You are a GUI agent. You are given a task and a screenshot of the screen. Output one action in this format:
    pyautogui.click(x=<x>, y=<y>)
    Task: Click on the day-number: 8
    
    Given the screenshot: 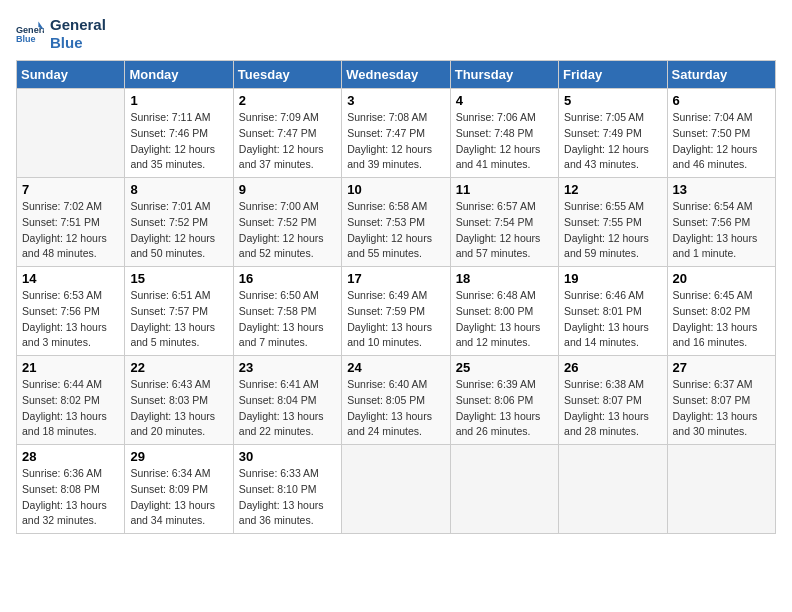 What is the action you would take?
    pyautogui.click(x=178, y=190)
    